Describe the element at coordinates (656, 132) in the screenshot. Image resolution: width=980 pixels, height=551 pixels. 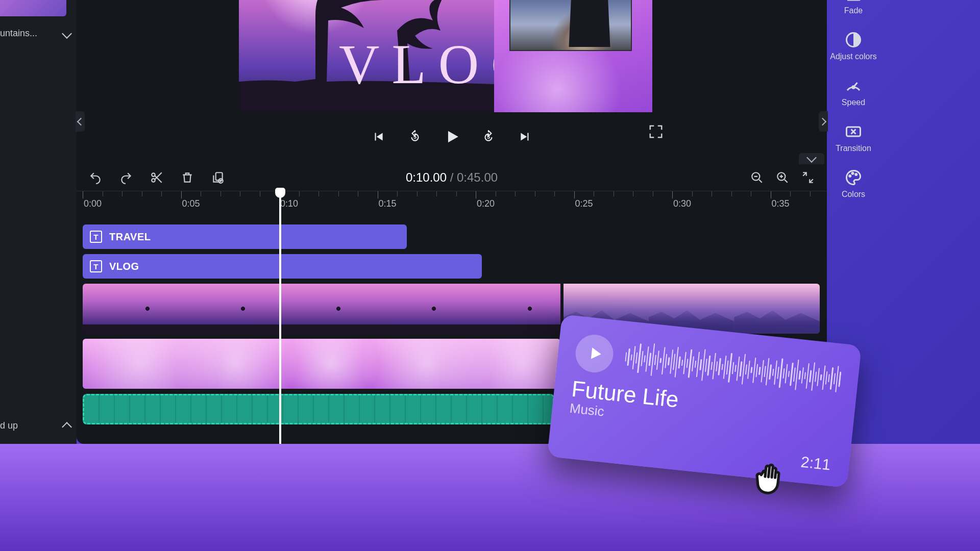
I see `fullscreen-button` at that location.